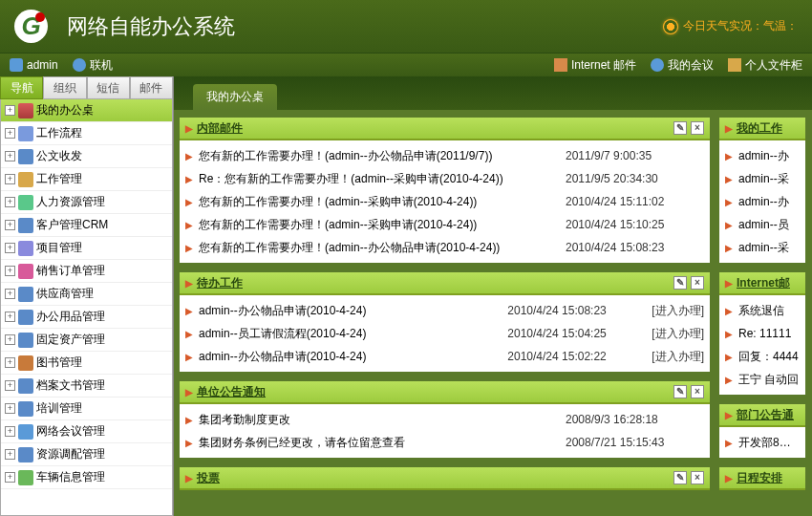 Image resolution: width=812 pixels, height=516 pixels. What do you see at coordinates (86, 271) in the screenshot?
I see `nav-item-7: +销售订单管理` at bounding box center [86, 271].